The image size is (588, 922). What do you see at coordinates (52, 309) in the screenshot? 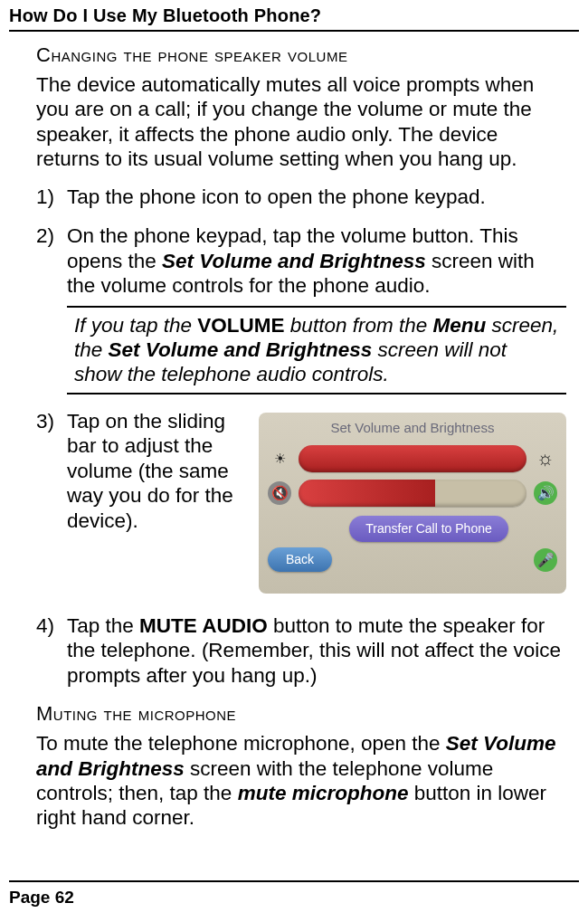
I see `step-number: 2)` at bounding box center [52, 309].